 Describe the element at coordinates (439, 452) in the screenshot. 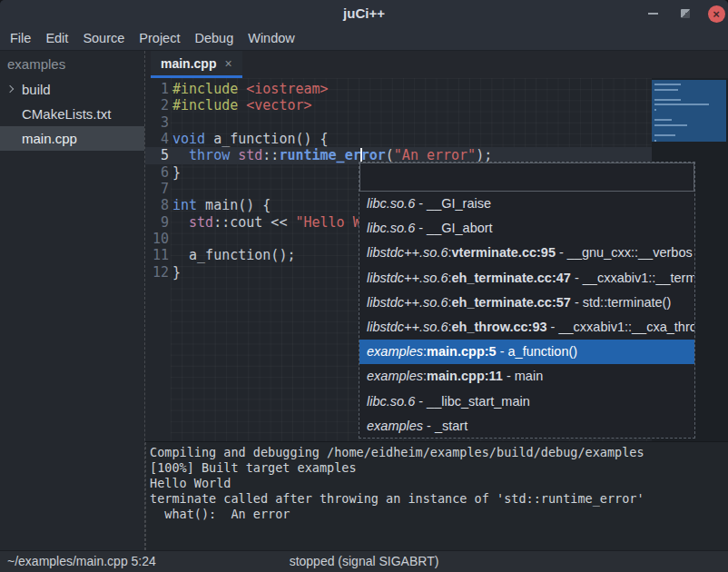

I see `terminal-line: Compiling and debugging /home/eidheim/ex…` at that location.